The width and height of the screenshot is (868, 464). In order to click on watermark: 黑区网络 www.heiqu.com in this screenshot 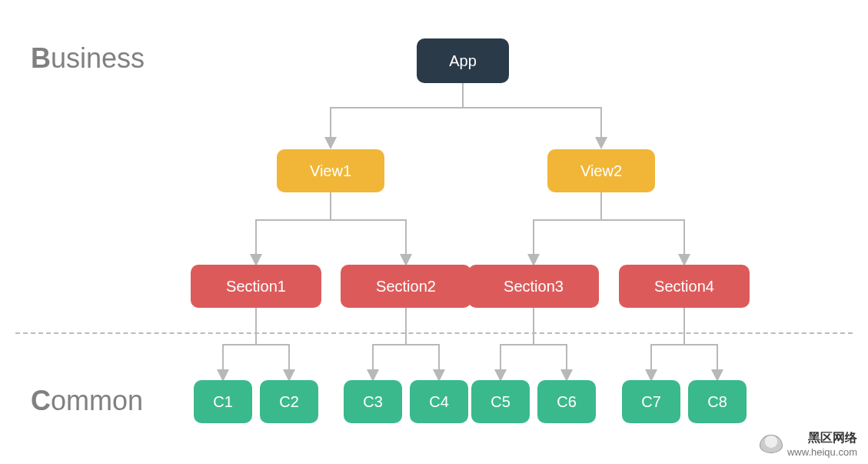, I will do `click(809, 444)`.